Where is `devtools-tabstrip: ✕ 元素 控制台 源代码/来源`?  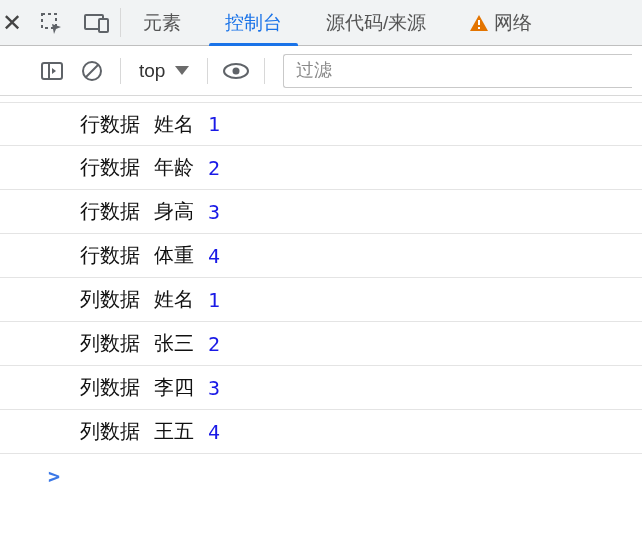 devtools-tabstrip: ✕ 元素 控制台 源代码/来源 is located at coordinates (321, 23).